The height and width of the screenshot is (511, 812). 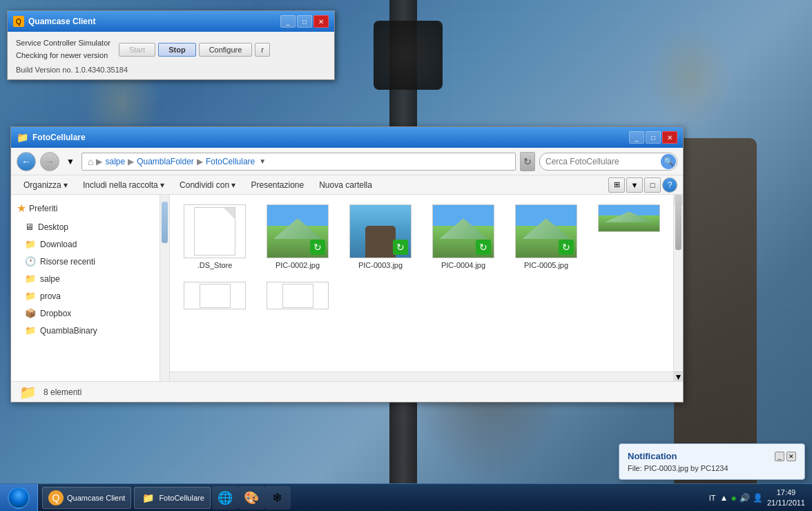 What do you see at coordinates (50, 162) in the screenshot?
I see `forward-button: →` at bounding box center [50, 162].